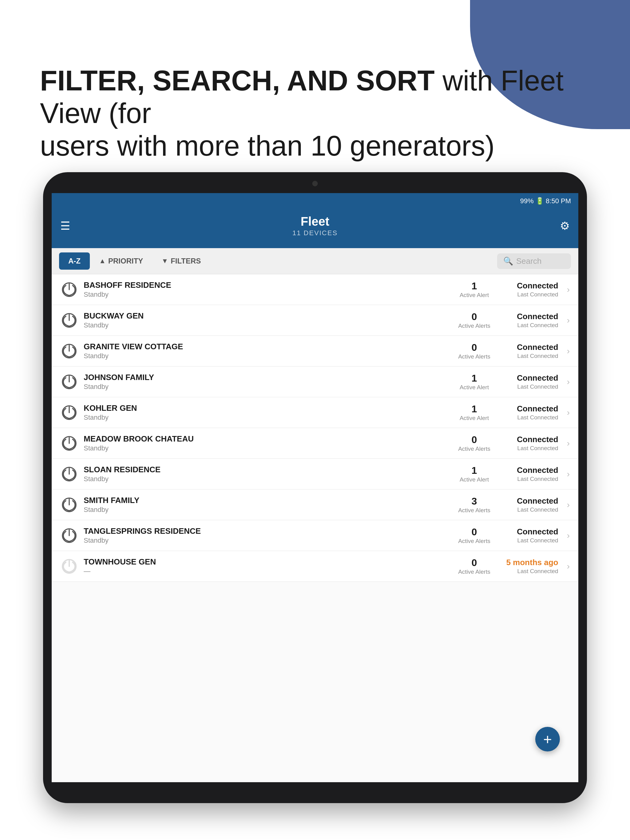 This screenshot has height=840, width=630. What do you see at coordinates (315, 382) in the screenshot?
I see `device-row: JOHNSON FAMILY Standby 1 Active Alert Co…` at bounding box center [315, 382].